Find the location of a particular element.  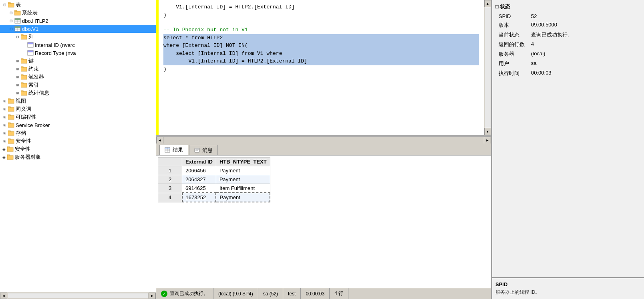

sidebar-item-suoyin: ⊞ 索引 is located at coordinates (78, 85).